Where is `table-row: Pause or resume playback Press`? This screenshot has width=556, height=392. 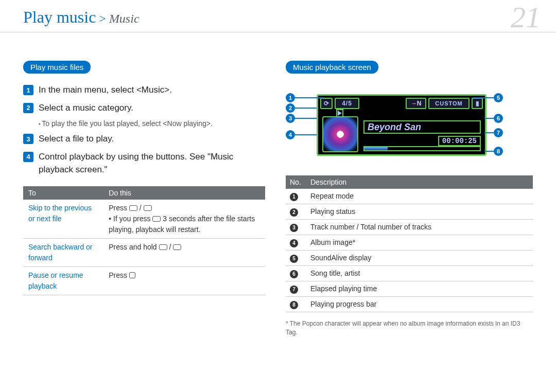
table-row: Pause or resume playback Press is located at coordinates (144, 281).